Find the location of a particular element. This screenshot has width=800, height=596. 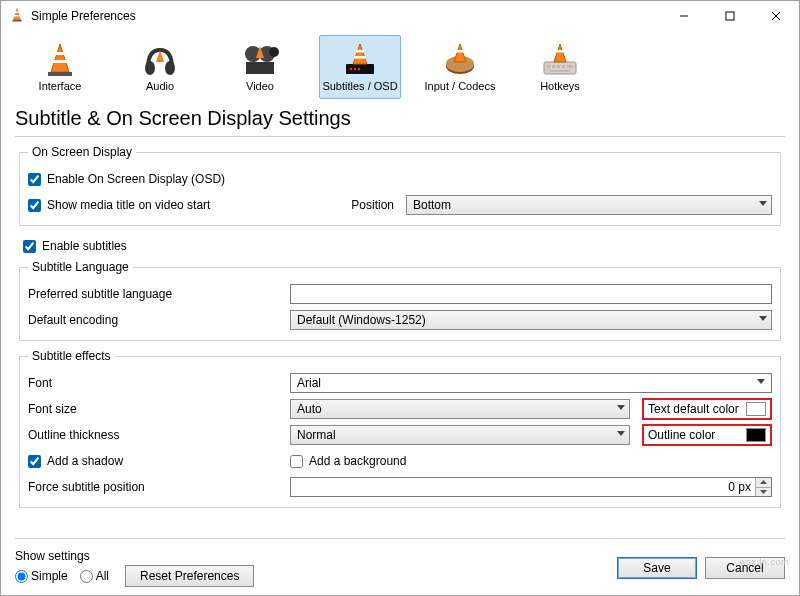

tab-subtitles-osd: Subtitles / OSD is located at coordinates (360, 67).